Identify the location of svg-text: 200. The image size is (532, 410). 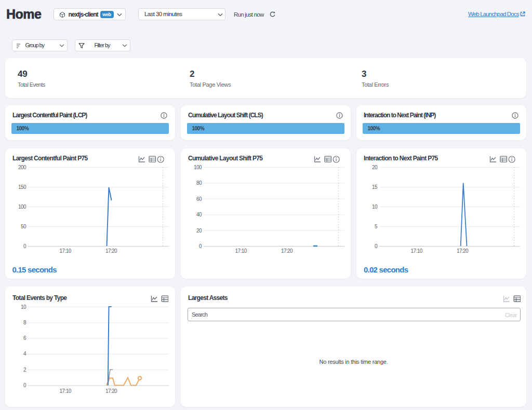
(22, 167).